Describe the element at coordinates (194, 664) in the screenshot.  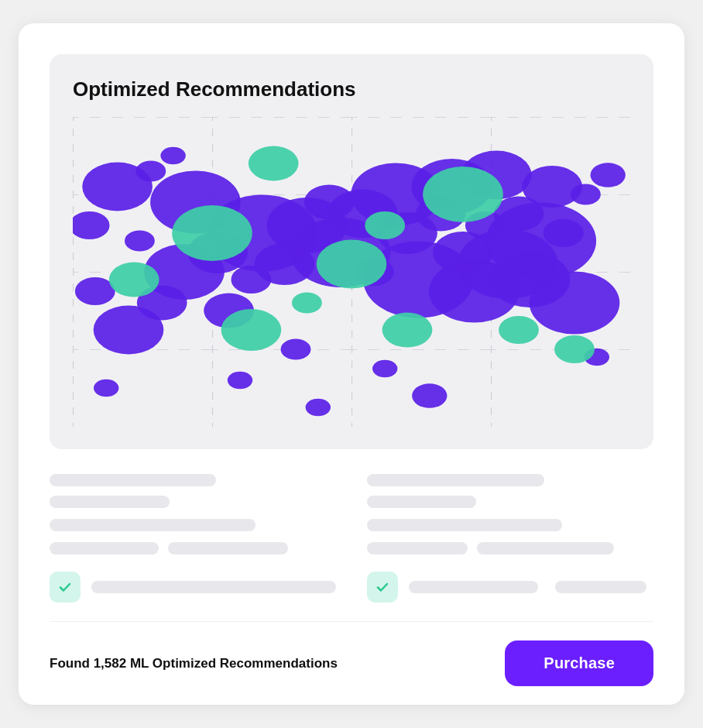
I see `footer-count-text: Found 1,582 ML Optimized Recommendations` at that location.